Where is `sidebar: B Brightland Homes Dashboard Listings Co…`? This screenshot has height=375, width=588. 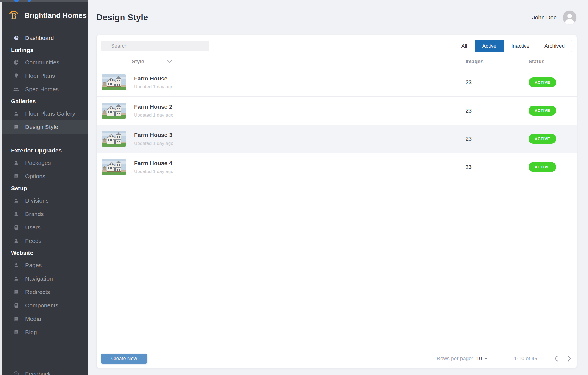 sidebar: B Brightland Homes Dashboard Listings Co… is located at coordinates (45, 188).